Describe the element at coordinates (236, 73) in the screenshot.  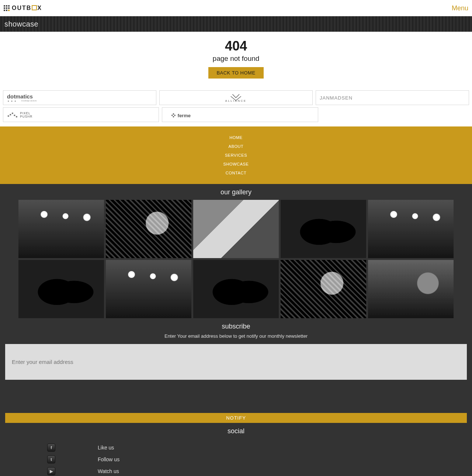
I see `back-to-home-button: BACK TO HOME` at that location.